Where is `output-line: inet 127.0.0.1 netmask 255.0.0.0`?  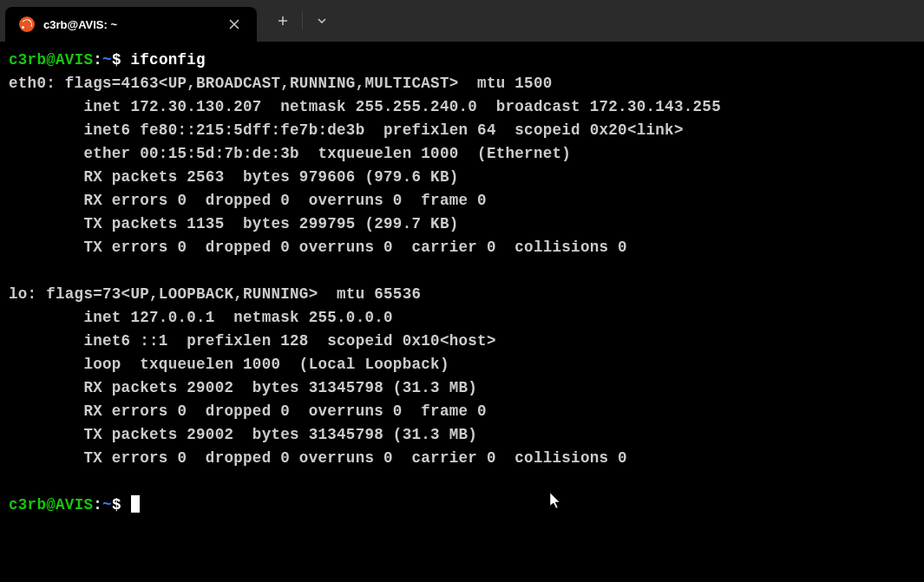
output-line: inet 127.0.0.1 netmask 255.0.0.0 is located at coordinates (201, 317).